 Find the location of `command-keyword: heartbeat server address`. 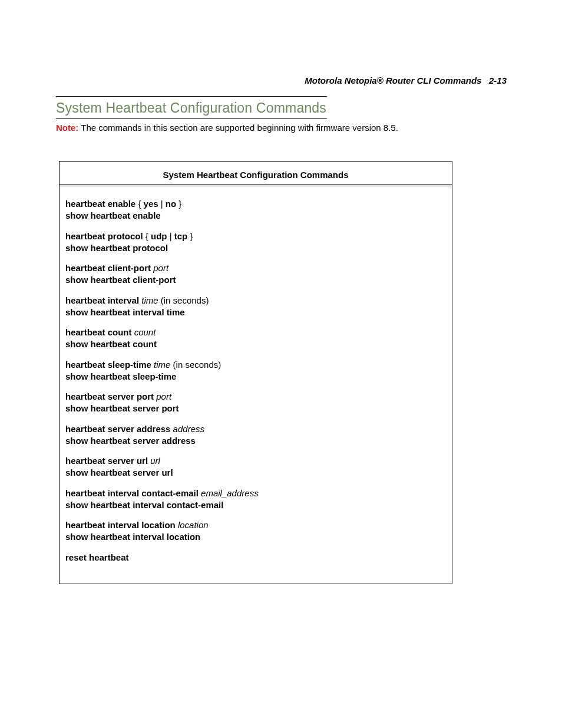

command-keyword: heartbeat server address is located at coordinates (118, 429).